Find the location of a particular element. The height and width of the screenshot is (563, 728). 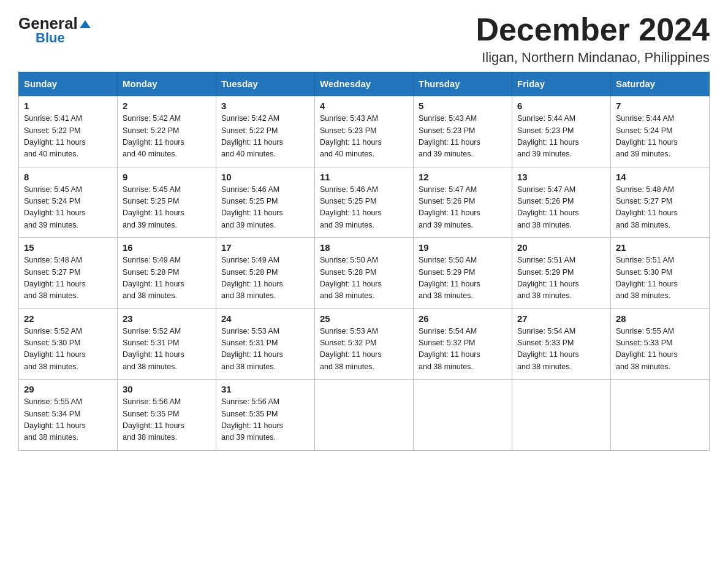

table-row: 27Sunrise: 5:54 AMSunset: 5:33 PMDayligh… is located at coordinates (561, 344).